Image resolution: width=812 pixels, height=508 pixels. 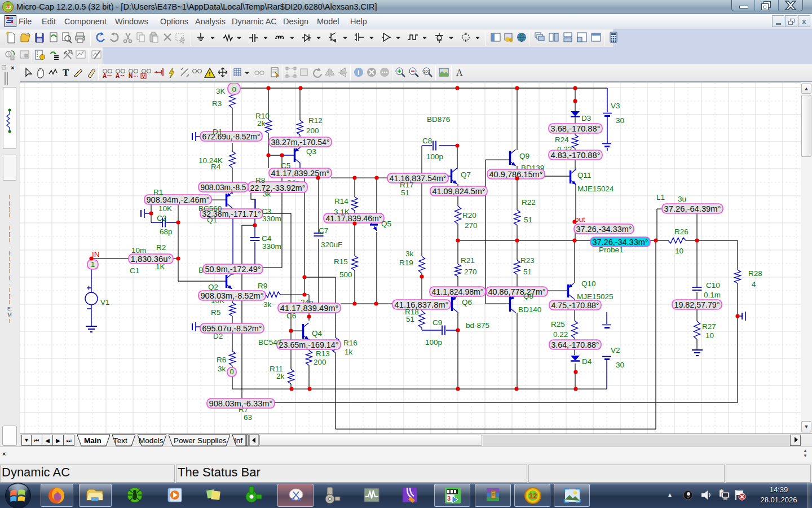 I want to click on svg-text: R4, so click(x=216, y=167).